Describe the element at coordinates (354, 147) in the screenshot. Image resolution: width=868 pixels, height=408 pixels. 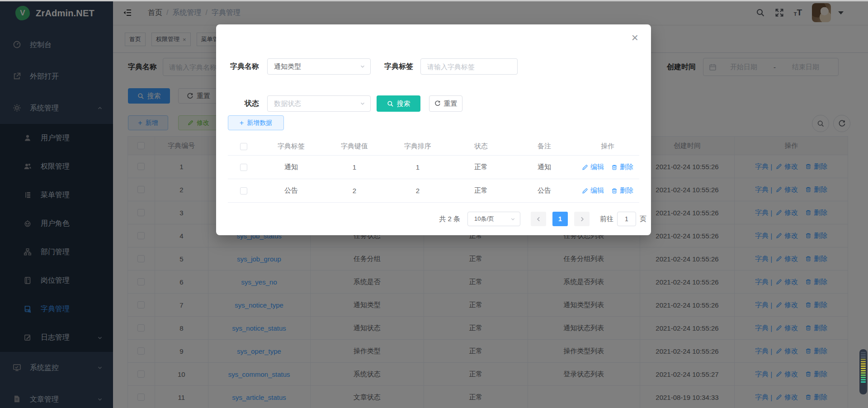
I see `header-cell: 字典键值` at that location.